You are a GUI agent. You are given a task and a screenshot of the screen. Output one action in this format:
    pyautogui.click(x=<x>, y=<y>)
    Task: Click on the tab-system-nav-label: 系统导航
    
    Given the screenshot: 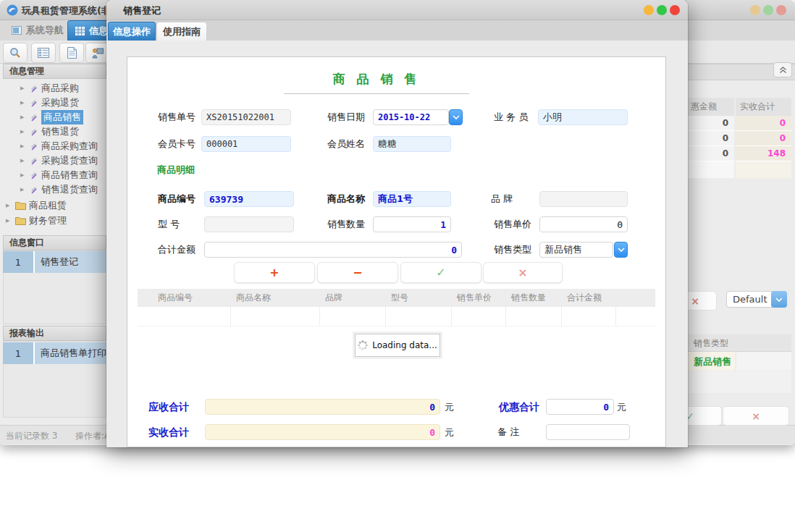 What is the action you would take?
    pyautogui.click(x=45, y=30)
    